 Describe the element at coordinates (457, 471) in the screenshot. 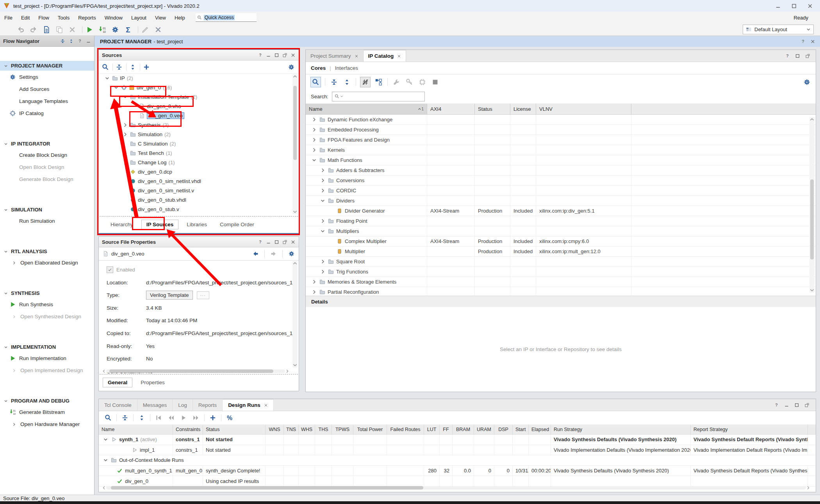

I see `design-run-row-mult-gen-0-synth-1: mult_gen_0_synth_1mult_gen_0synth_design…` at that location.